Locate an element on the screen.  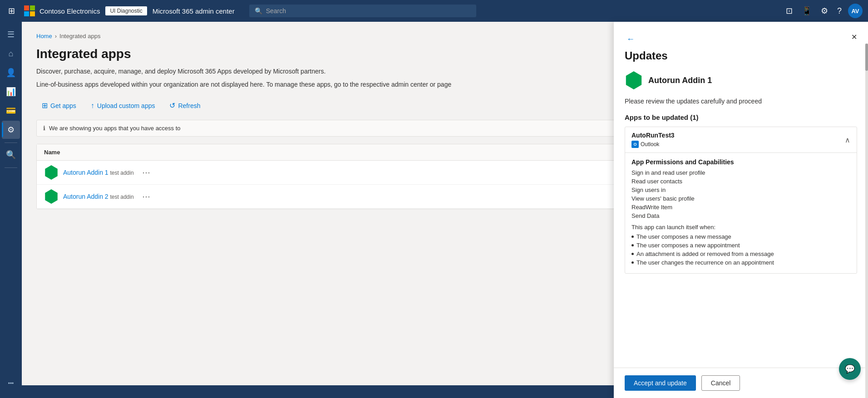
refresh-label: Refresh is located at coordinates (189, 106).